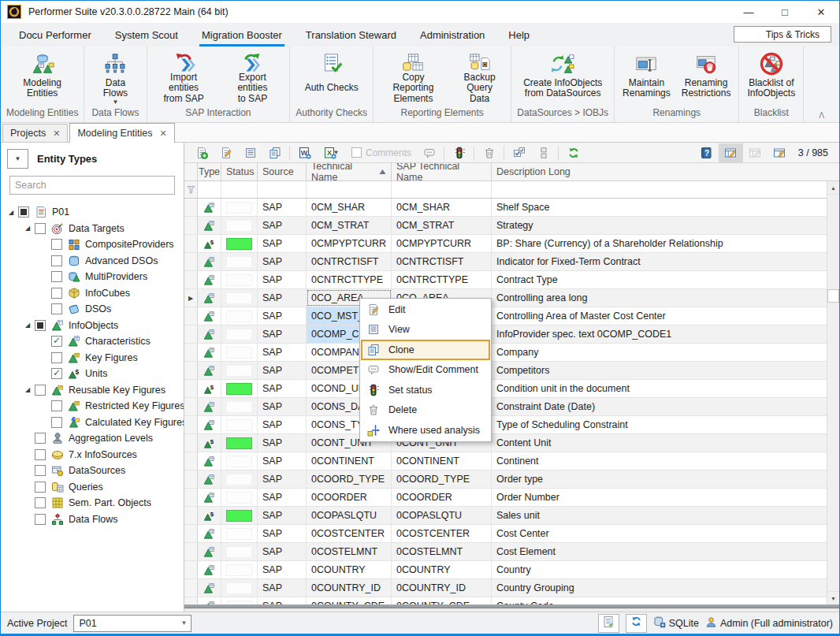 Image resolution: width=840 pixels, height=636 pixels. Describe the element at coordinates (512, 607) in the screenshot. I see `splitter-handle` at that location.